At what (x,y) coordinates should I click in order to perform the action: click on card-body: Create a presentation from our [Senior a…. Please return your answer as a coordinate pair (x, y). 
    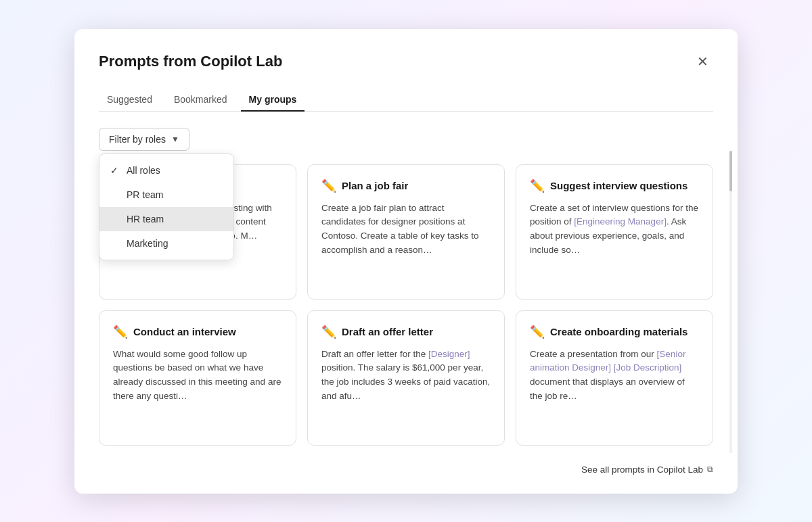
    Looking at the image, I should click on (614, 376).